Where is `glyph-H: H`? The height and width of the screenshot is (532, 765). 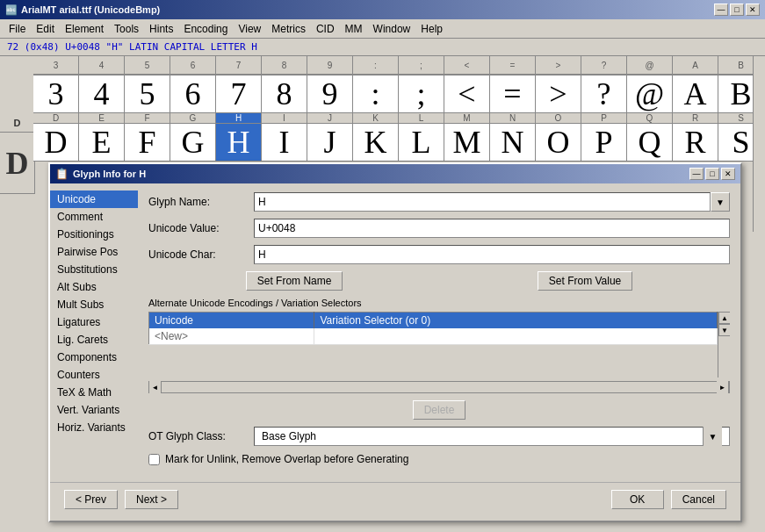
glyph-H: H is located at coordinates (239, 142).